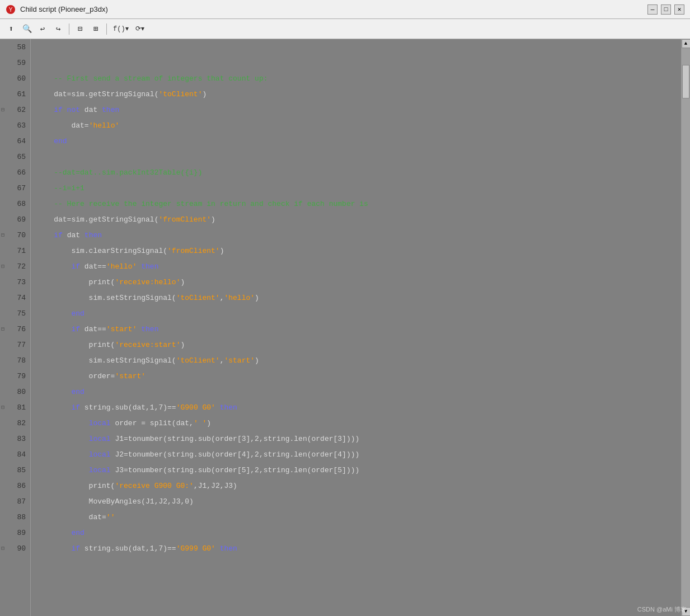 This screenshot has width=690, height=616. What do you see at coordinates (15, 454) in the screenshot?
I see `line-num: 84` at bounding box center [15, 454].